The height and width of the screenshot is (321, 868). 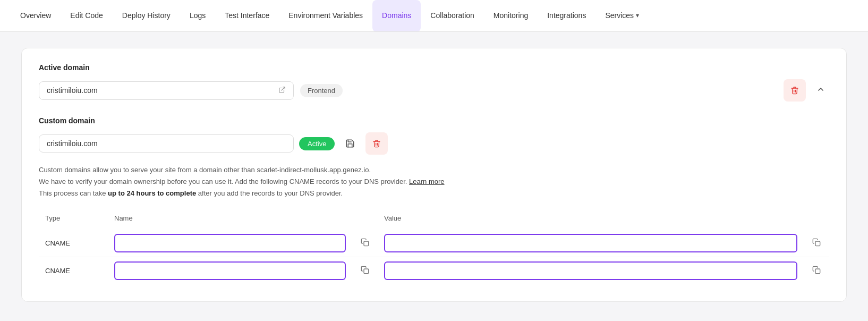 What do you see at coordinates (36, 16) in the screenshot?
I see `nav-item-overview: Overview` at bounding box center [36, 16].